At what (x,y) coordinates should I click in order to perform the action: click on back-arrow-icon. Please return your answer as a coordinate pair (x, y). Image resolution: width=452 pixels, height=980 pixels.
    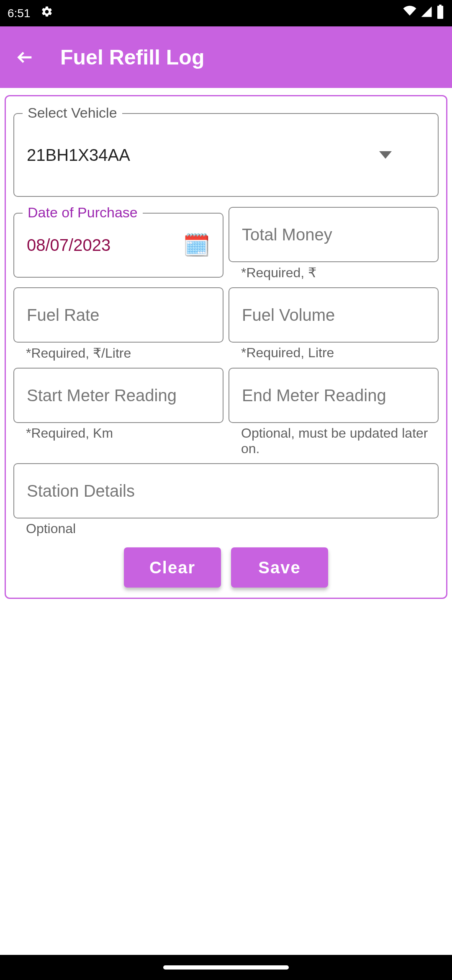
    Looking at the image, I should click on (25, 57).